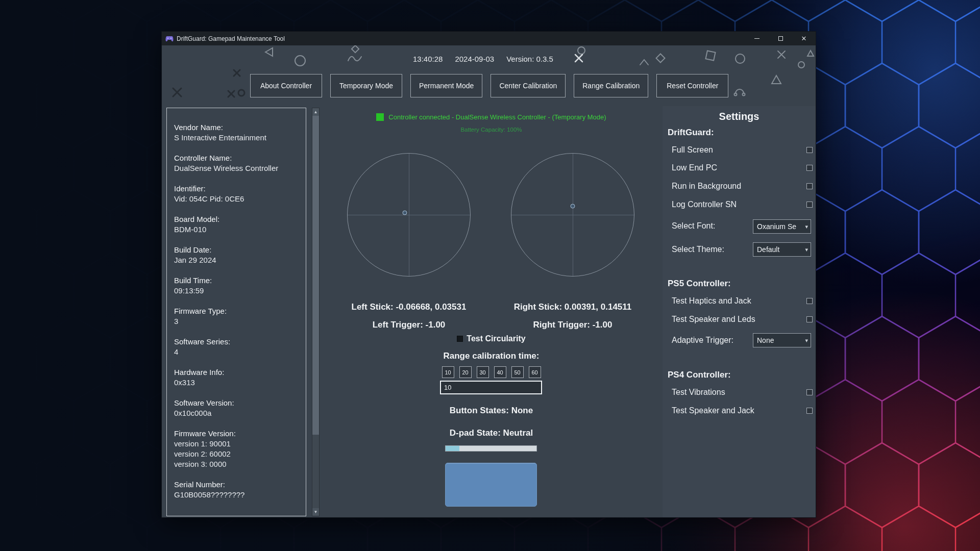 The width and height of the screenshot is (980, 551). What do you see at coordinates (238, 342) in the screenshot?
I see `info-field-label: Software Series:` at bounding box center [238, 342].